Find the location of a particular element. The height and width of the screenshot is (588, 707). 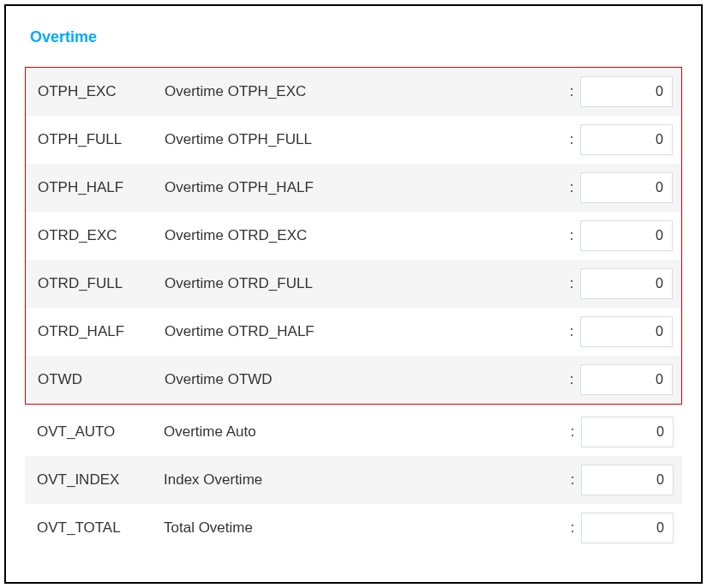

row-code: OTRD_HALF is located at coordinates (99, 332).